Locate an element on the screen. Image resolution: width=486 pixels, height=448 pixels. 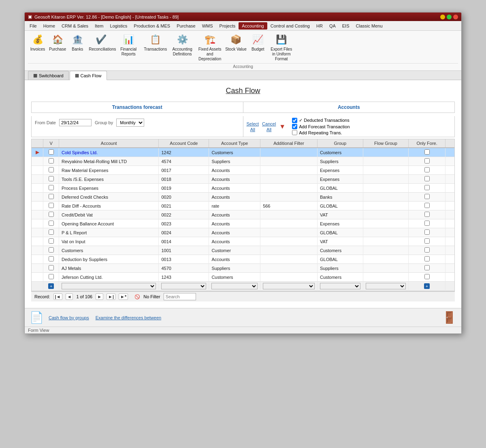
ribbon-purchase: 🏠 Purchase is located at coordinates (58, 42).